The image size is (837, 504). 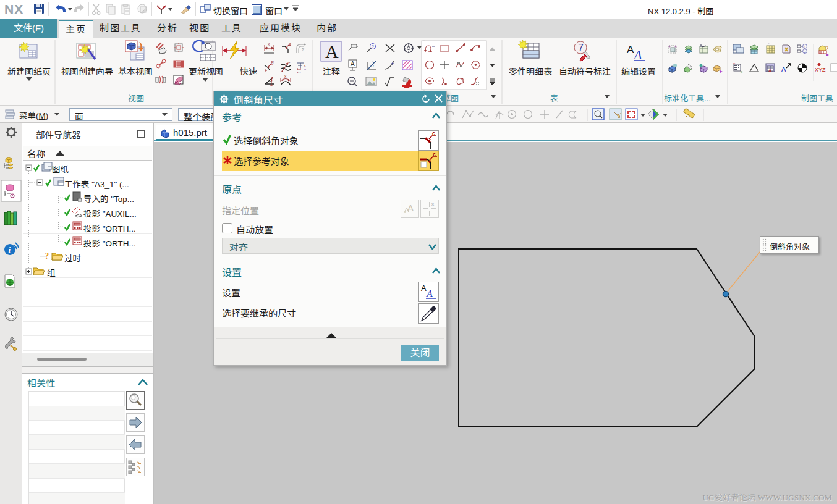 What do you see at coordinates (299, 72) in the screenshot?
I see `svg-text: xo` at bounding box center [299, 72].